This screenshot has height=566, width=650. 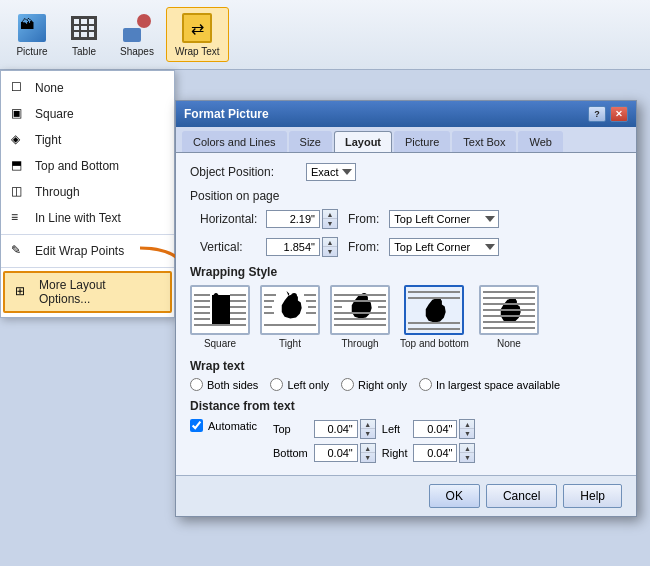 What do you see at coordinates (245, 172) in the screenshot?
I see `object-position-label: Object Position:` at bounding box center [245, 172].